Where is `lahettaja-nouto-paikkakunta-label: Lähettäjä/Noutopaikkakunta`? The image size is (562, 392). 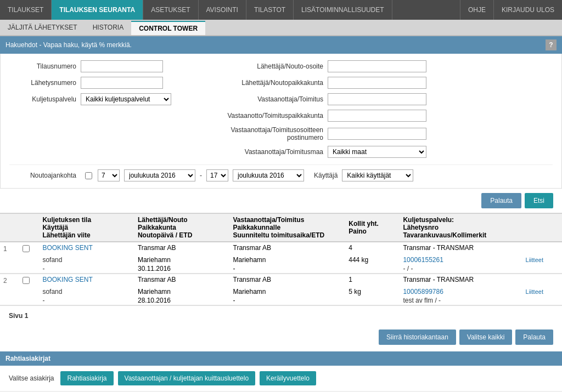 lahettaja-nouto-paikkakunta-label: Lähettäjä/Noutopaikkakunta is located at coordinates (267, 83).